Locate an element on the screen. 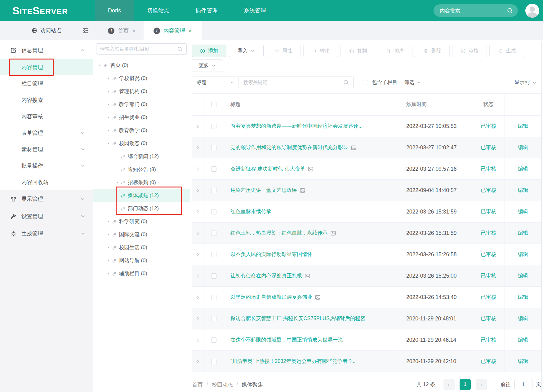 The height and width of the screenshot is (392, 543). header-search-input is located at coordinates (473, 11).